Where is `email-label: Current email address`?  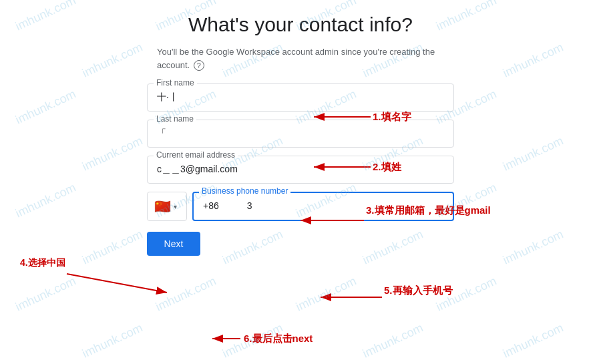
email-label: Current email address is located at coordinates (196, 155).